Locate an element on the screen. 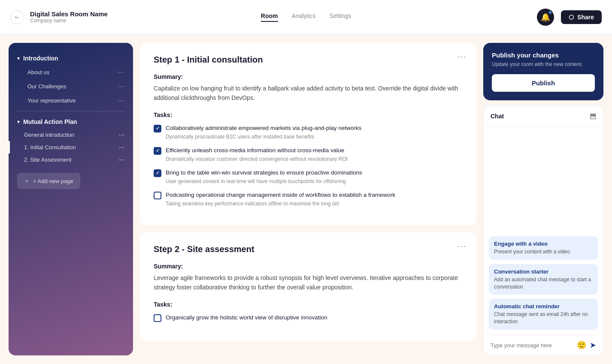 Image resolution: width=612 pixels, height=364 pixels. task-item: Efficiently unleash cross-media informat… is located at coordinates (308, 154).